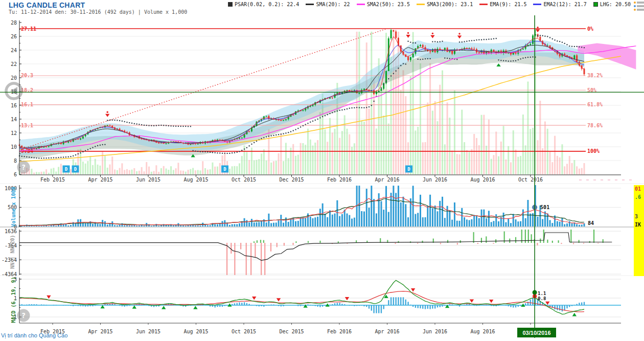 The height and width of the screenshot is (341, 644). Describe the element at coordinates (638, 197) in the screenshot. I see `tooltip-fragment: .6` at that location.